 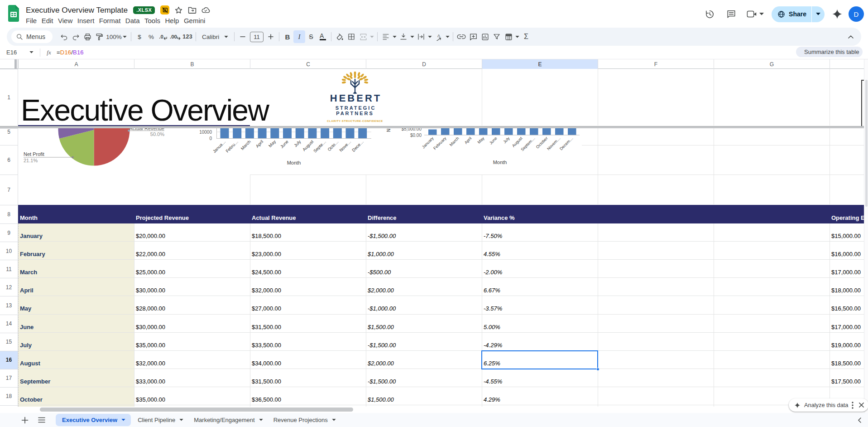 I want to click on cell-month-row10: February, so click(x=33, y=254).